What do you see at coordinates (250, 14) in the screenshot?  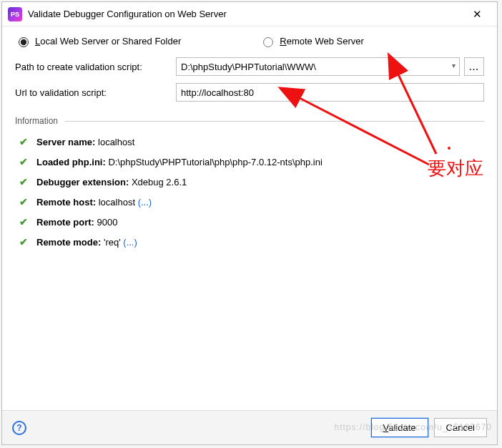 I see `titlebar: PS Validate Debugger Configuration on We…` at bounding box center [250, 14].